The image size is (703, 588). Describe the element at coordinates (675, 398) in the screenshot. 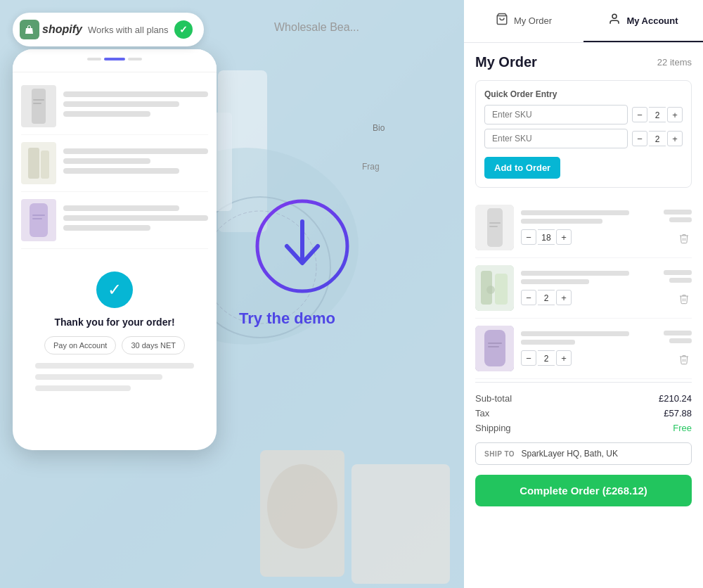

I see `subtotal-value: £210.24` at that location.